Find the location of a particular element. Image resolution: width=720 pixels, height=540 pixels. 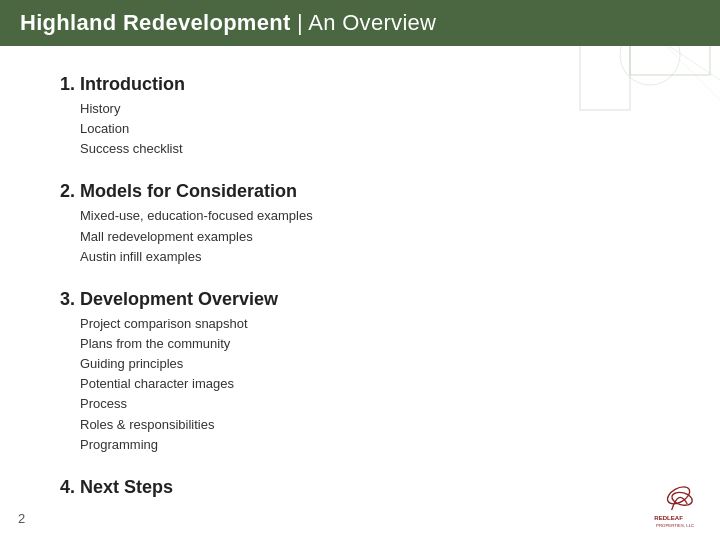

header: Highland Redevelopment | An Overview is located at coordinates (360, 23).